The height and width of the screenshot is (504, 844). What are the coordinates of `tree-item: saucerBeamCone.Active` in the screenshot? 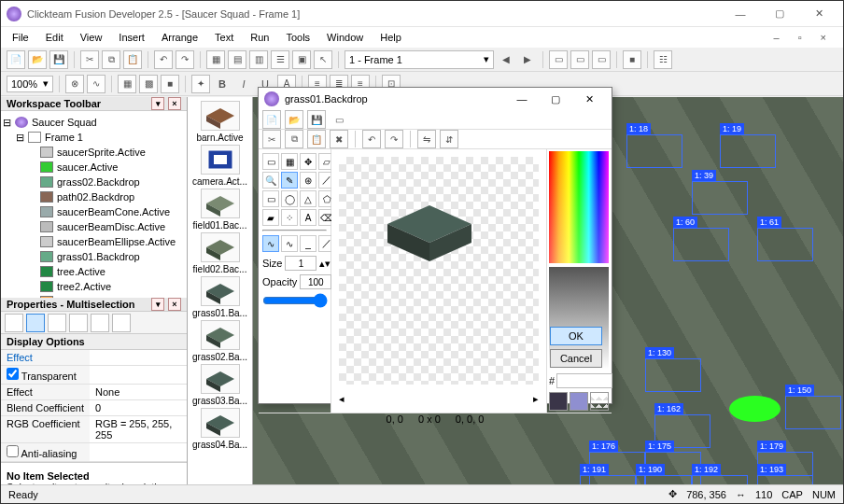 It's located at (93, 212).